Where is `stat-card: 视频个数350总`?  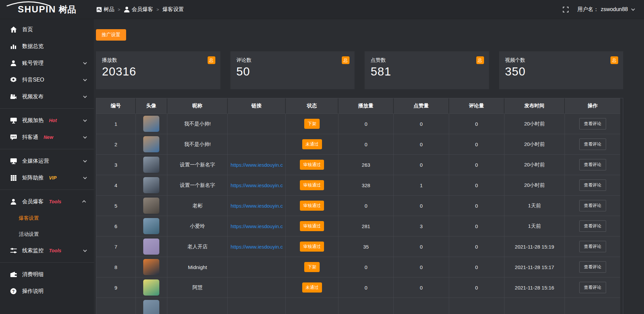 stat-card: 视频个数350总 is located at coordinates (561, 70).